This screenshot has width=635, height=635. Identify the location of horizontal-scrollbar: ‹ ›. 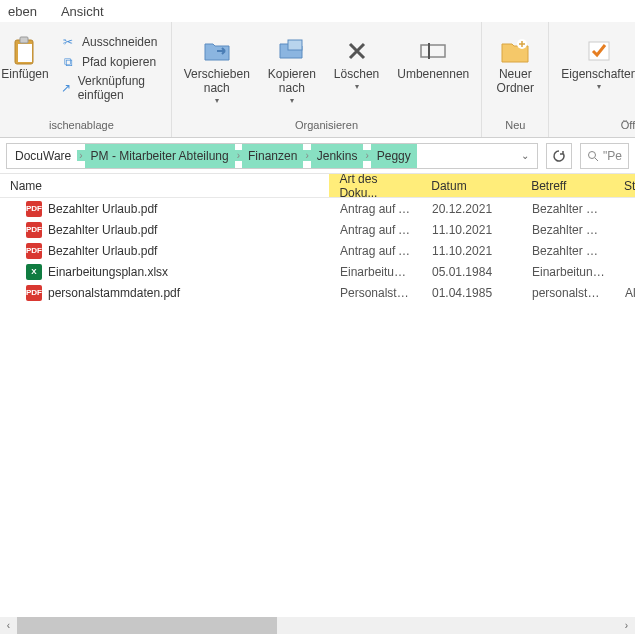
(318, 626).